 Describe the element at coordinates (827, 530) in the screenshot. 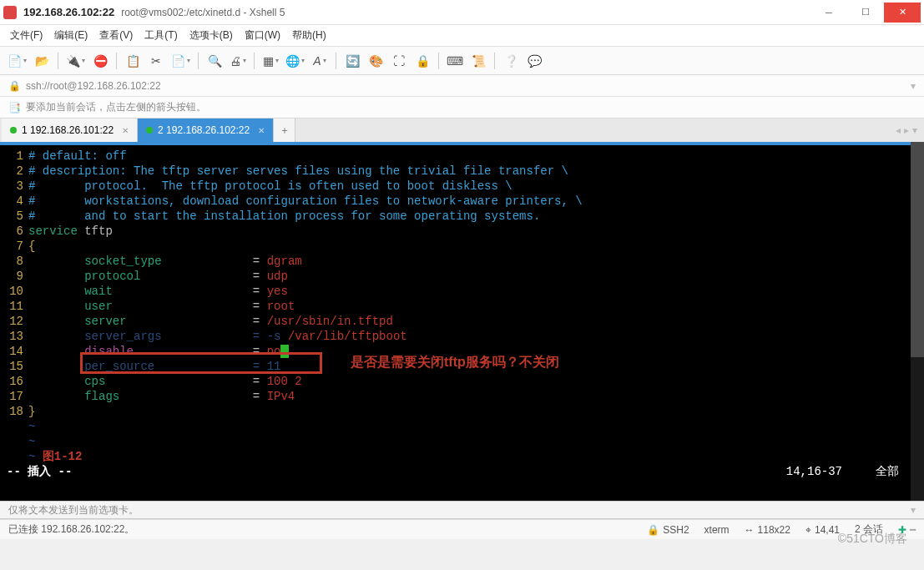

I see `status-cursor: 14,41` at that location.